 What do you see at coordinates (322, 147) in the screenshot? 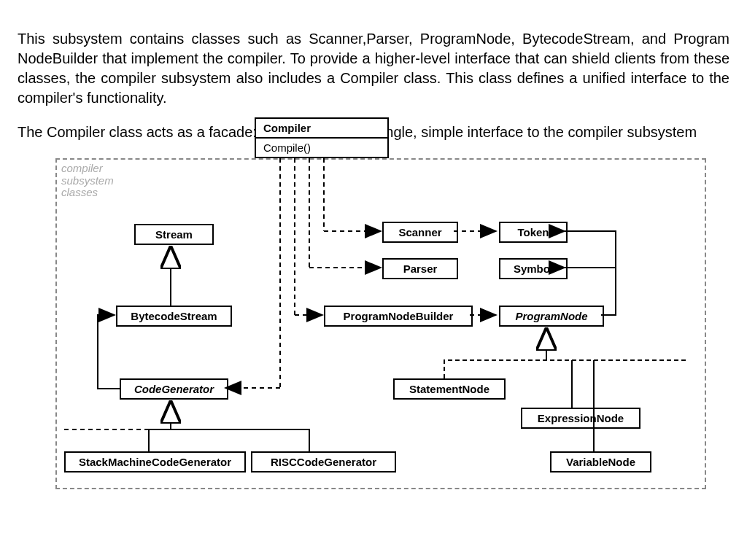
I see `compiler-method: Compile()` at bounding box center [322, 147].